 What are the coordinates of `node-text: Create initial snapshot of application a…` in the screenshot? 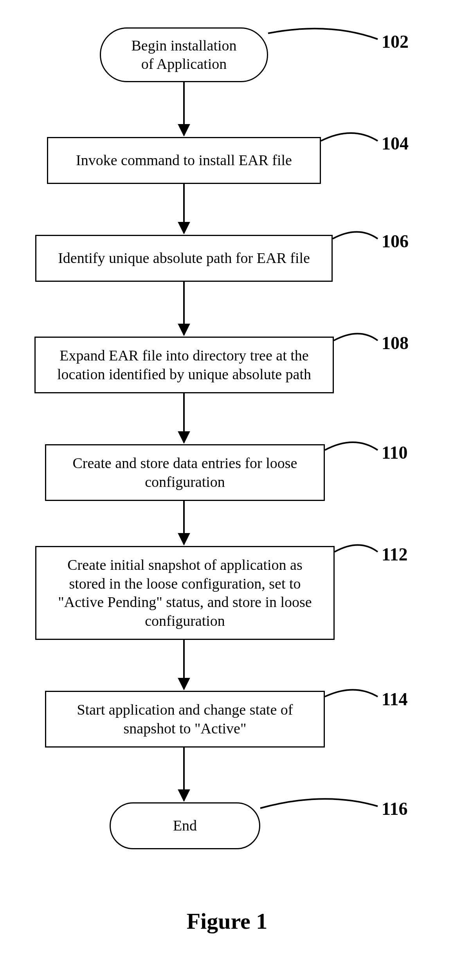 It's located at (185, 593).